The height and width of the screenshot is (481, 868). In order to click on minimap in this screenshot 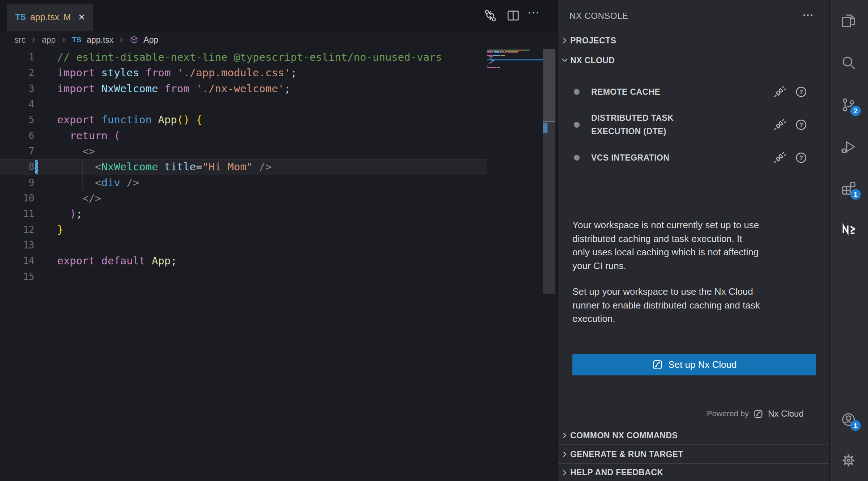, I will do `click(515, 63)`.